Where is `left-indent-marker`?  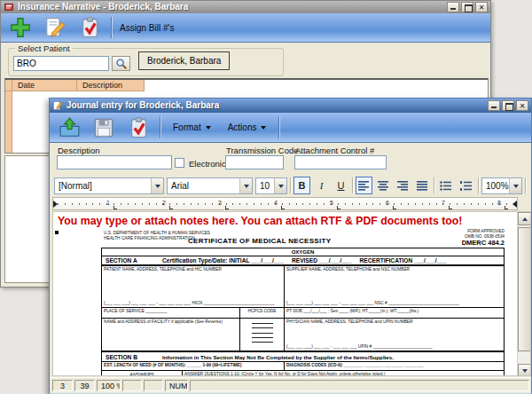 left-indent-marker is located at coordinates (55, 204).